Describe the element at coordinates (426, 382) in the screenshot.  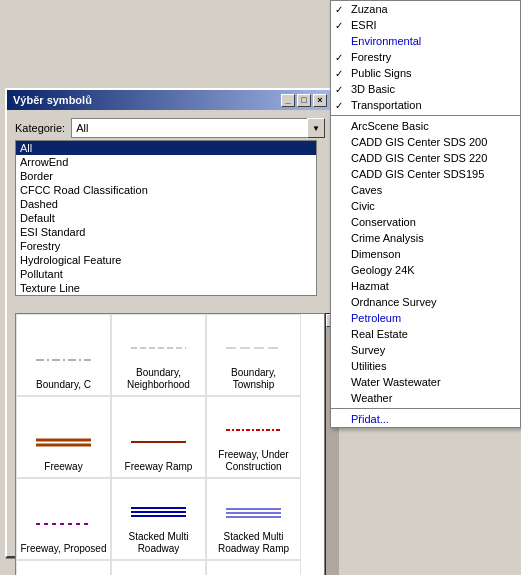
I see `menu-item-water: Water Wastewater` at that location.